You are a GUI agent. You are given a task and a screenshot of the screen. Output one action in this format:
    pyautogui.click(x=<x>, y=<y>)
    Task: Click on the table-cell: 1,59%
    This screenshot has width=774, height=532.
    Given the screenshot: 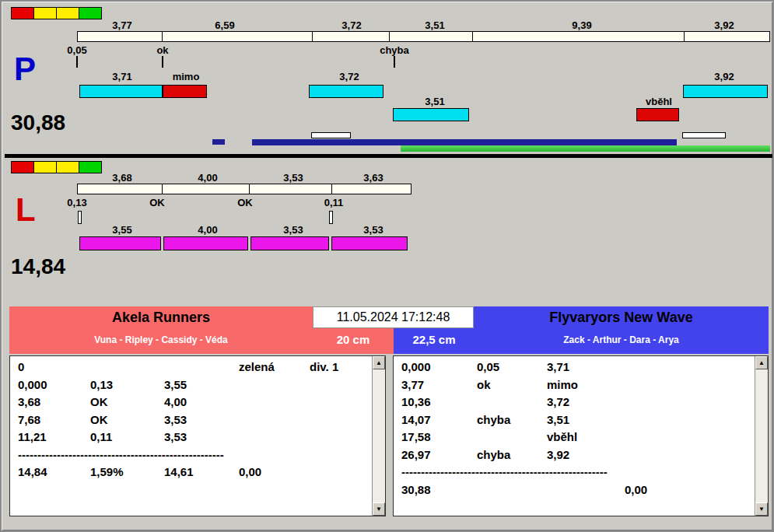 What is the action you would take?
    pyautogui.click(x=107, y=471)
    